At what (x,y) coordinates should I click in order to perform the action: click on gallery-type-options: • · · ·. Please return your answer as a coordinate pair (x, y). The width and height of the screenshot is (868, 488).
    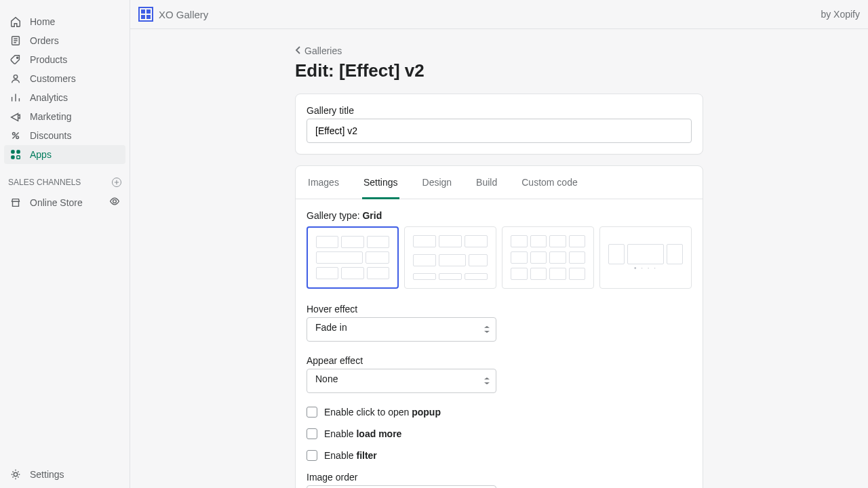
    Looking at the image, I should click on (499, 258).